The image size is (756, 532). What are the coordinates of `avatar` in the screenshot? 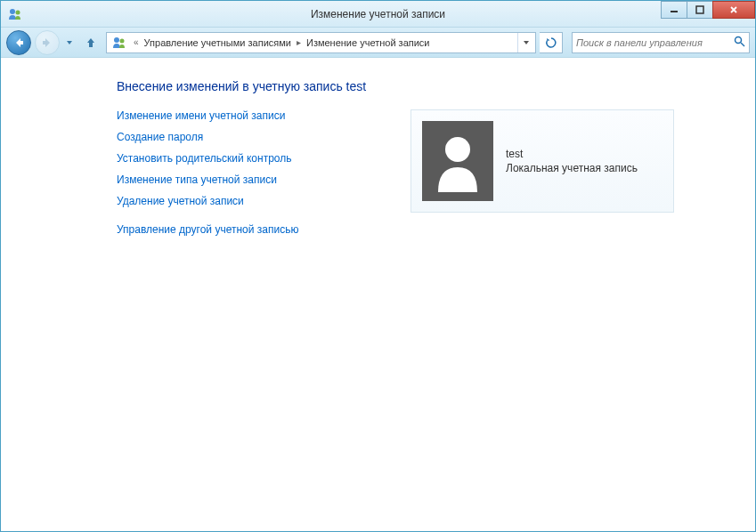 It's located at (458, 161).